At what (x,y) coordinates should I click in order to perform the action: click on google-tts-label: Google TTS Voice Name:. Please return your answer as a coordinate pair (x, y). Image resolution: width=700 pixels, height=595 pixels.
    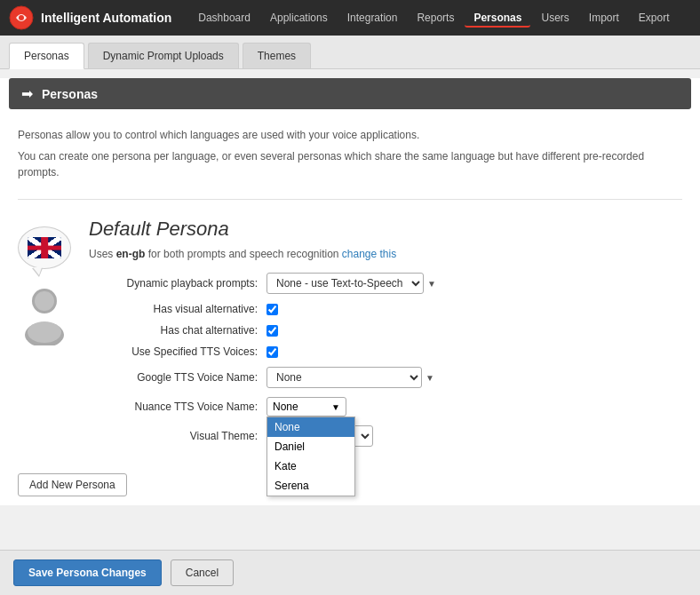
    Looking at the image, I should click on (178, 377).